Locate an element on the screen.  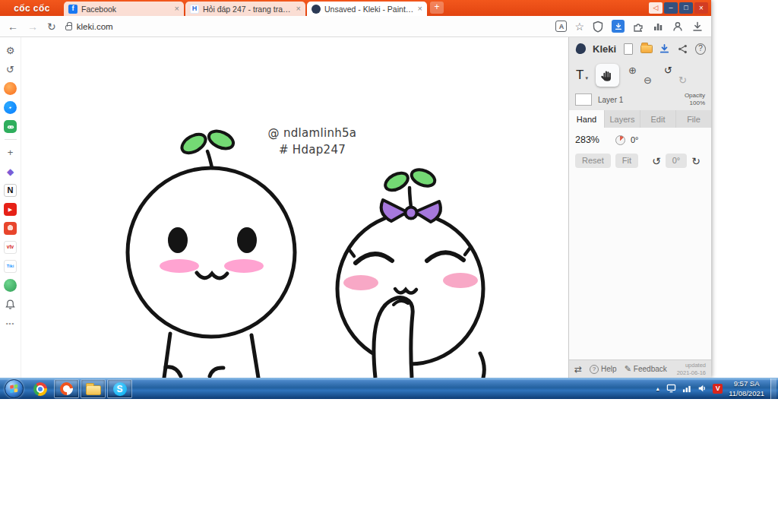
help-circle-button: ? is located at coordinates (701, 49).